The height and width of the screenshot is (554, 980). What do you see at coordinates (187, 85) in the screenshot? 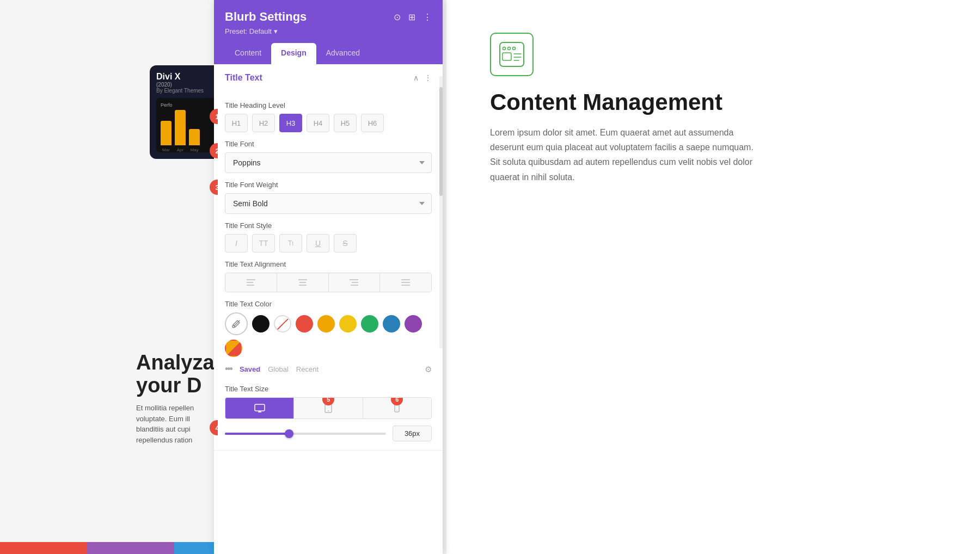
I see `divi-card-year: (2020)` at bounding box center [187, 85].